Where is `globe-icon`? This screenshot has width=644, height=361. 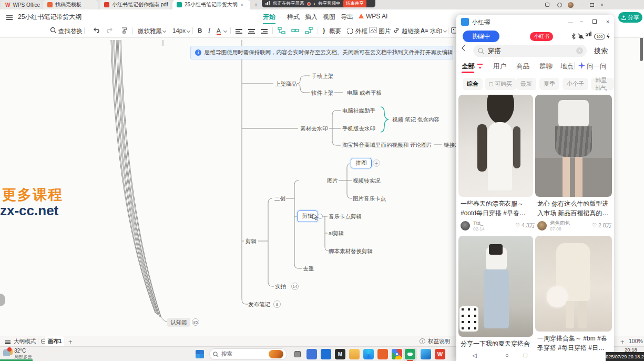 globe-icon is located at coordinates (559, 5).